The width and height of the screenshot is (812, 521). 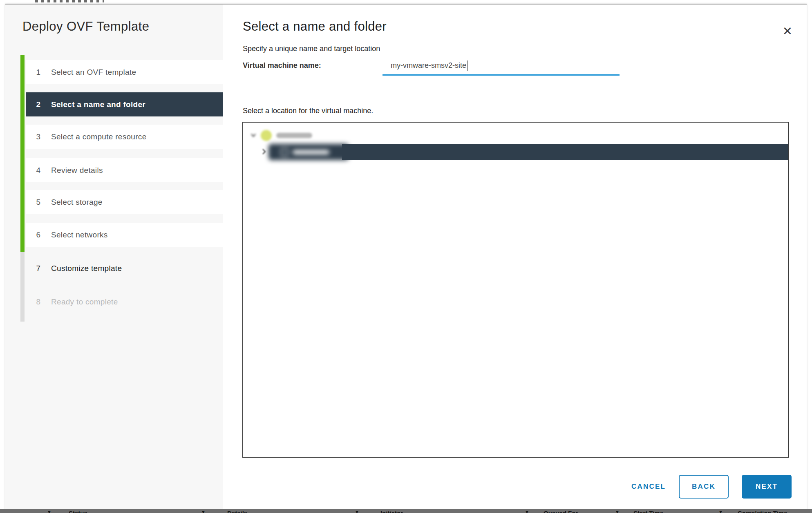 What do you see at coordinates (124, 105) in the screenshot?
I see `wizard-step-2: 2 Select a name and folder` at bounding box center [124, 105].